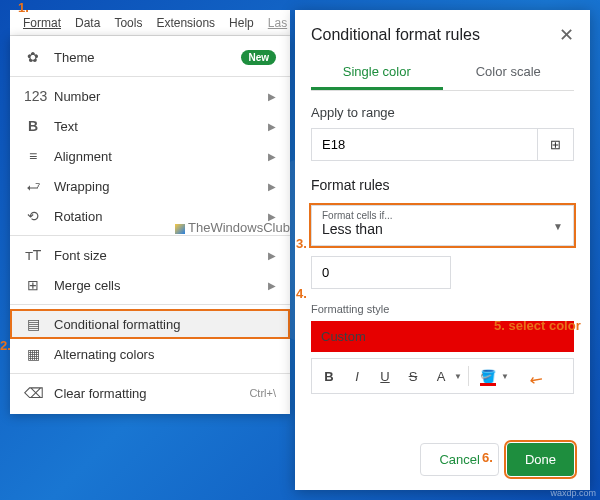  I want to click on select-caption: Format cells if..., so click(442, 216).